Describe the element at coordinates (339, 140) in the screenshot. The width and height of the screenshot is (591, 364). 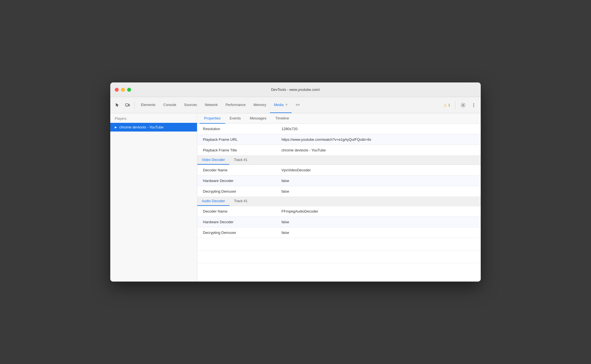
I see `properties-table: Resolution 1280x720 Playback Frame URL h…` at that location.